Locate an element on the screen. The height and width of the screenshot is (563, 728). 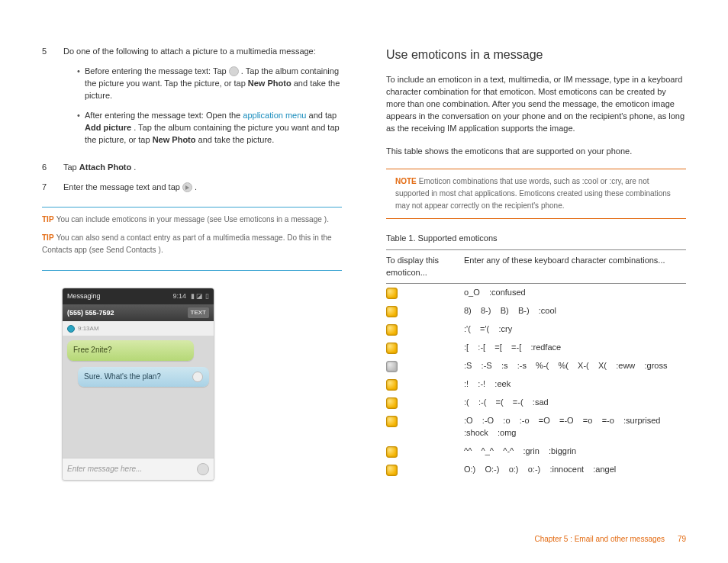
phone-input-bar: Enter message here... is located at coordinates (138, 468).